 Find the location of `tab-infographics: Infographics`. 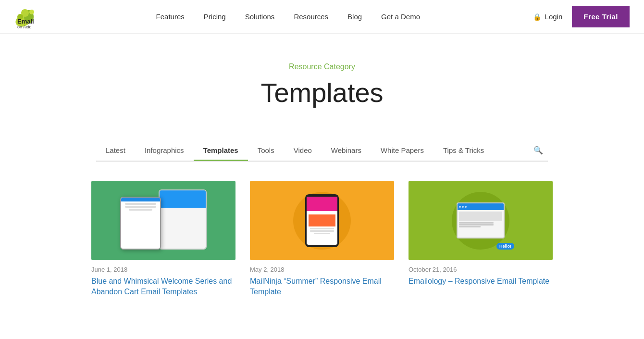

tab-infographics: Infographics is located at coordinates (164, 151).